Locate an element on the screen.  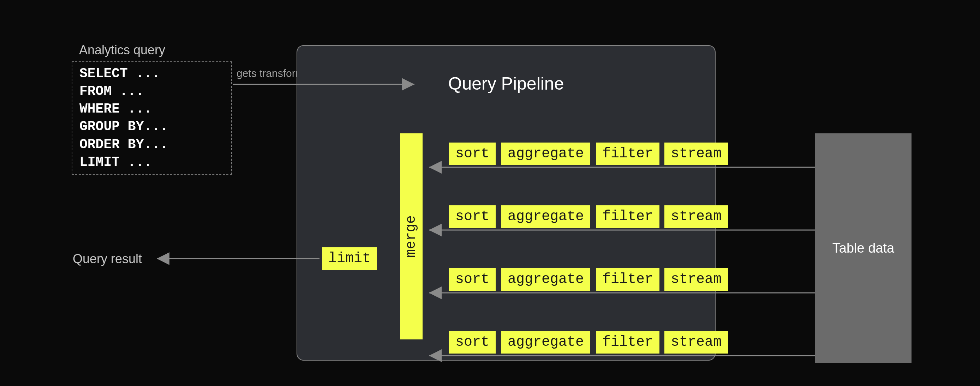
op-aggregate-3: aggregate is located at coordinates (546, 342).